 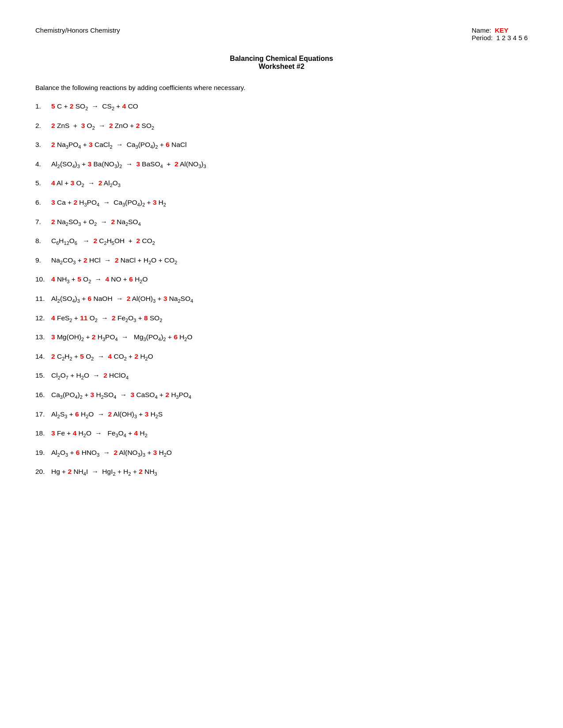 I want to click on eq-number-1: 1., so click(x=43, y=106).